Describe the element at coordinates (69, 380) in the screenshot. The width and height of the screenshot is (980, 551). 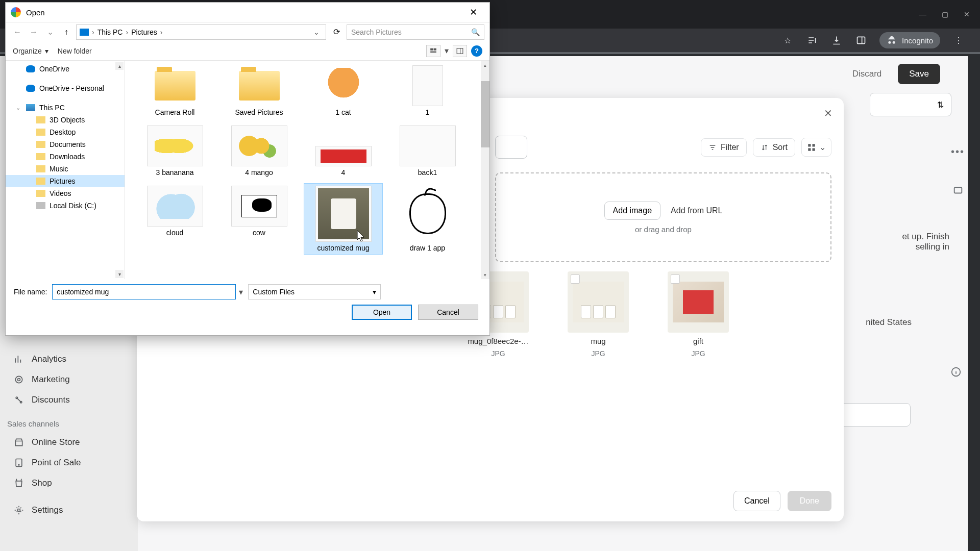
I see `sidebar-item-marketing: Marketing` at that location.